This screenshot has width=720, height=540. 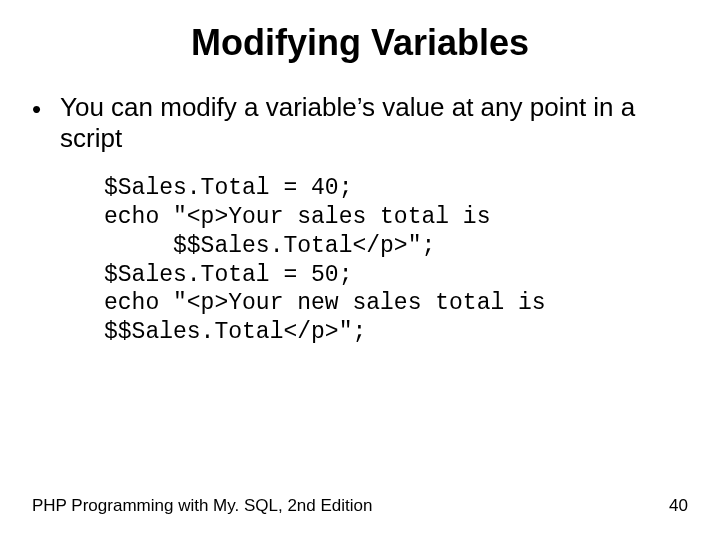 What do you see at coordinates (360, 123) in the screenshot?
I see `bullet-item: • You can modify a variable’s value at a…` at bounding box center [360, 123].